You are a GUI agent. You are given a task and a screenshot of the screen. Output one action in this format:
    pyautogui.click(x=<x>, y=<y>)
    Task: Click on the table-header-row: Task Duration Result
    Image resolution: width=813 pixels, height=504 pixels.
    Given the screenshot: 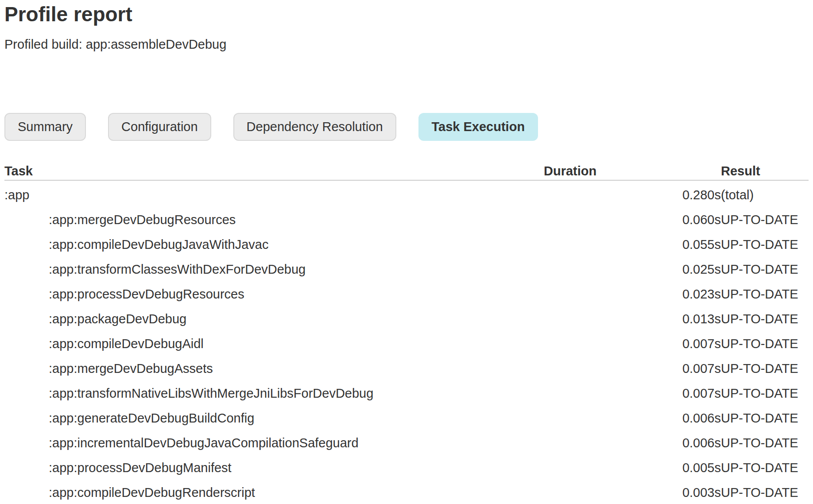 What is the action you would take?
    pyautogui.click(x=406, y=172)
    